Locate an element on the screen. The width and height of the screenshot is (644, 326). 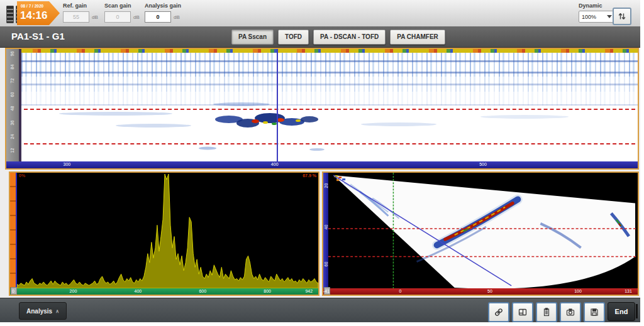
layout-button is located at coordinates (523, 312).